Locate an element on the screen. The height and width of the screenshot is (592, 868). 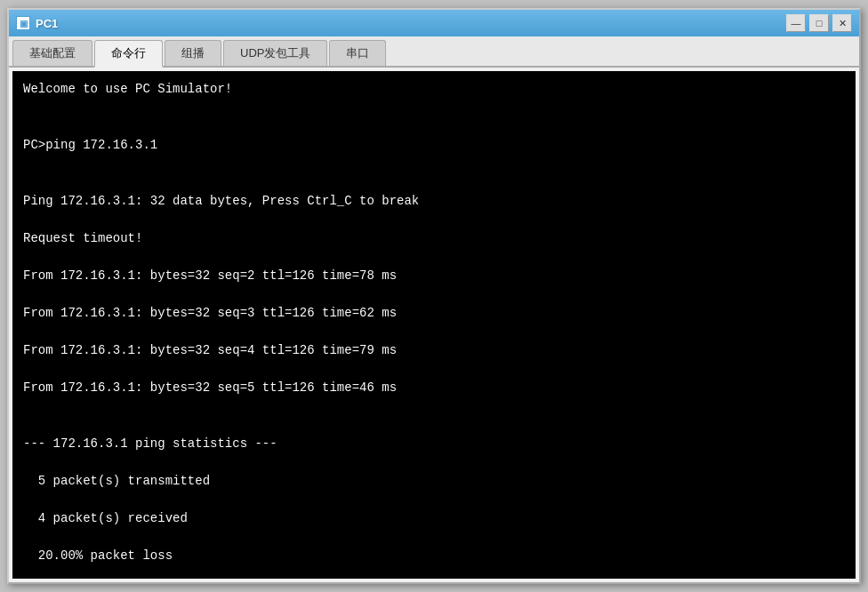
window-icon: ▣ is located at coordinates (23, 23).